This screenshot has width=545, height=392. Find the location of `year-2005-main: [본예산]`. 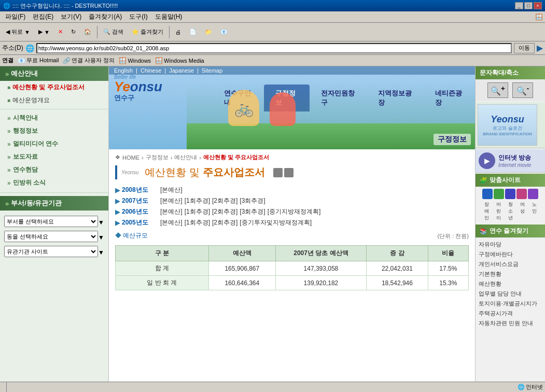

year-2005-main: [본예산] is located at coordinates (171, 223).